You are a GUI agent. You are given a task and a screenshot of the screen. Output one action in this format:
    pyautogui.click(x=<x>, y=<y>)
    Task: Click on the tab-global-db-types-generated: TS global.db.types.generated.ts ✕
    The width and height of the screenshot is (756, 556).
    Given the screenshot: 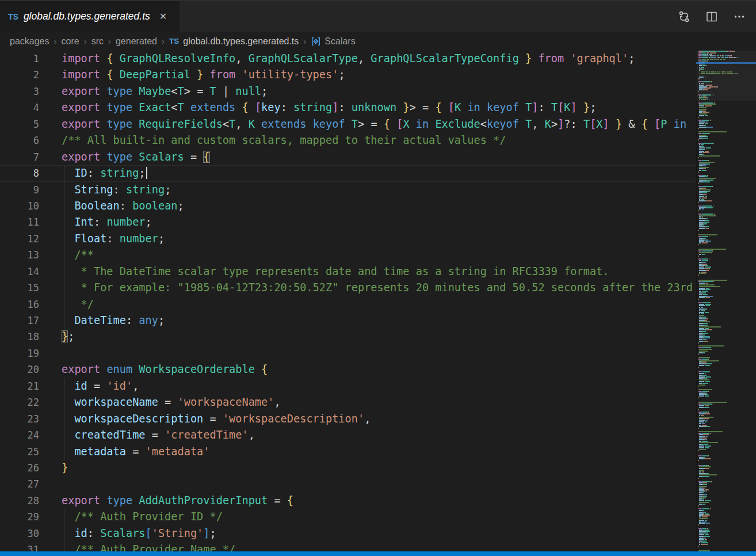 What is the action you would take?
    pyautogui.click(x=90, y=16)
    